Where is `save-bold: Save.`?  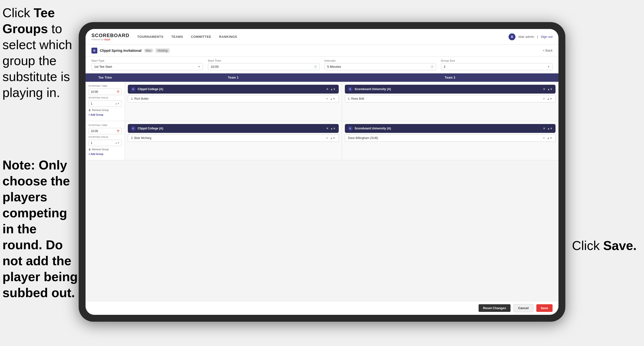
save-bold: Save. is located at coordinates (620, 245).